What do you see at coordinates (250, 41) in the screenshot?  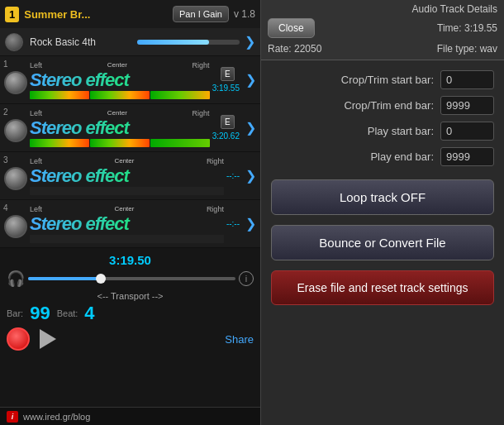 I see `master-arrow-icon: ❯` at bounding box center [250, 41].